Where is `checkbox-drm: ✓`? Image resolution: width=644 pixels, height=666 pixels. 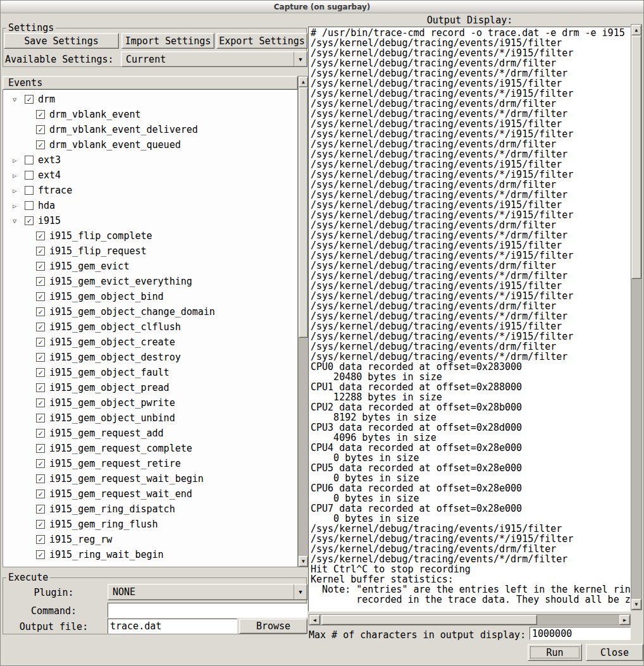 checkbox-drm: ✓ is located at coordinates (29, 99).